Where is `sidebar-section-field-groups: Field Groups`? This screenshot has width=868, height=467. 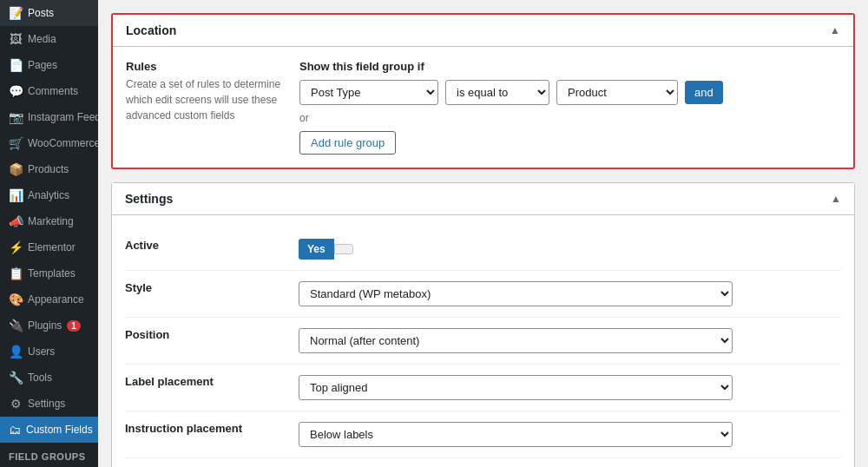
sidebar-section-field-groups: Field Groups is located at coordinates (49, 453).